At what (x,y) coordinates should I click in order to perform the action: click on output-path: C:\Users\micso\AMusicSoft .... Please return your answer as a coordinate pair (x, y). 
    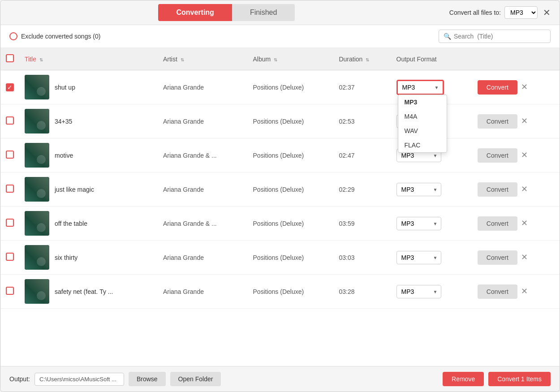
    Looking at the image, I should click on (79, 379).